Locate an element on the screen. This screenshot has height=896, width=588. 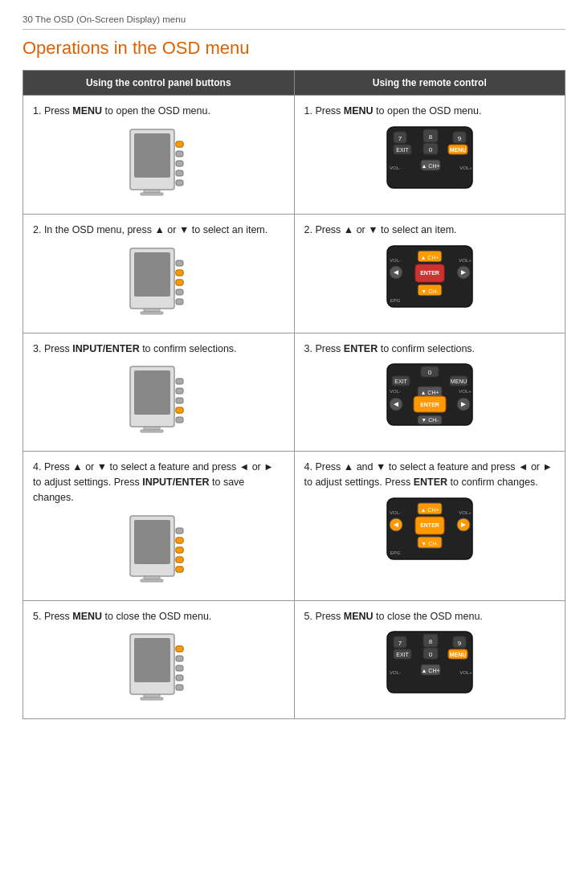
row2-left-cell: 2. In the OSD menu, press ▲ or ▼ to sele… is located at coordinates (159, 273).